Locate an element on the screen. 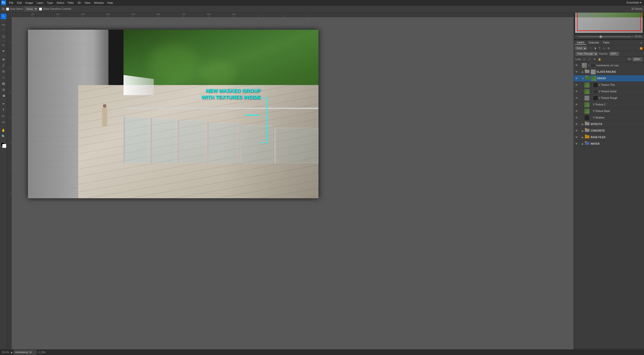 This screenshot has height=355, width=644. layer-v-texture-base: 👁 V Texture Base is located at coordinates (609, 111).